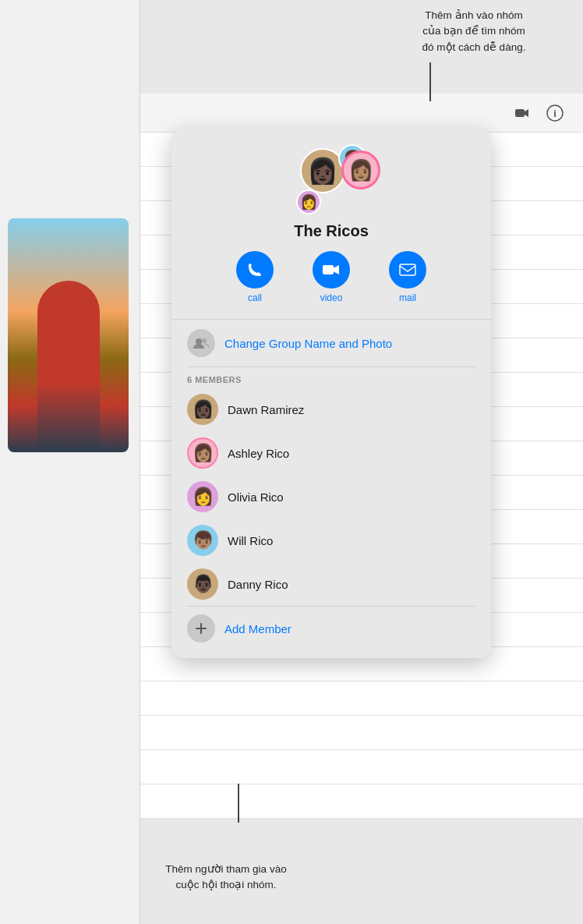 The width and height of the screenshot is (583, 924). What do you see at coordinates (331, 231) in the screenshot?
I see `group-name: The Ricos` at bounding box center [331, 231].